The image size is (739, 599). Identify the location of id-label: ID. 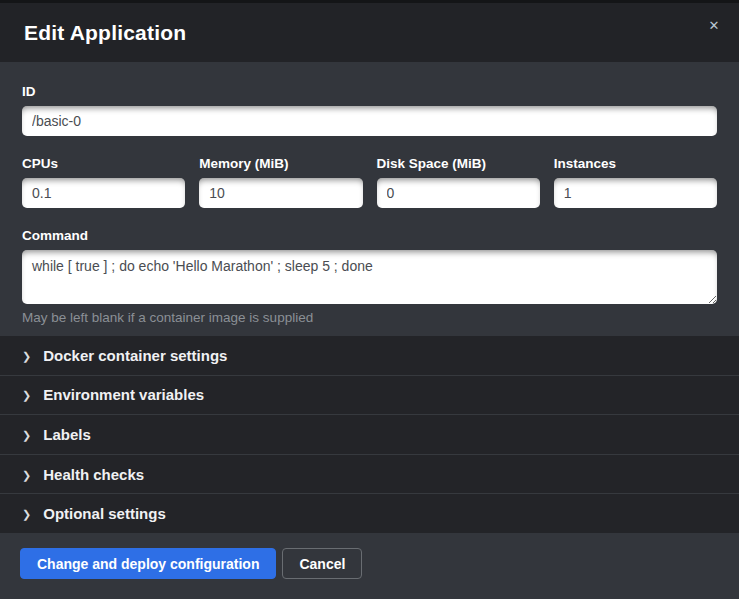
(370, 92).